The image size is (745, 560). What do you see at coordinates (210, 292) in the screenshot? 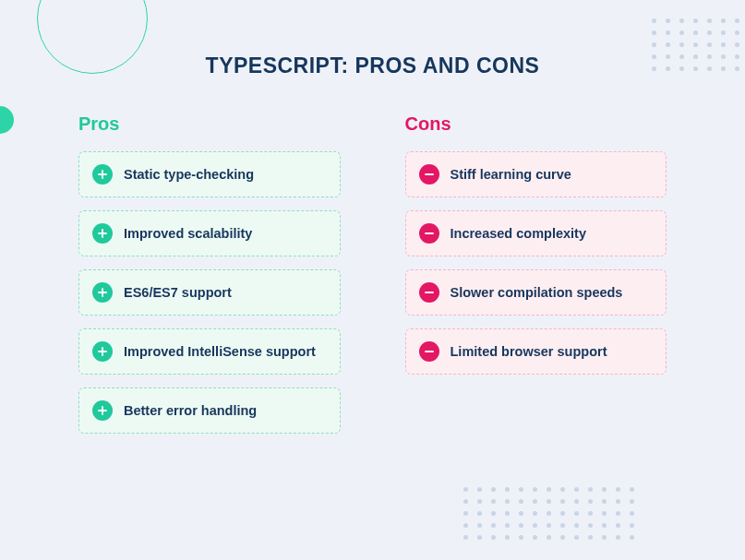
I see `pros-item: ES6/ES7 support` at bounding box center [210, 292].